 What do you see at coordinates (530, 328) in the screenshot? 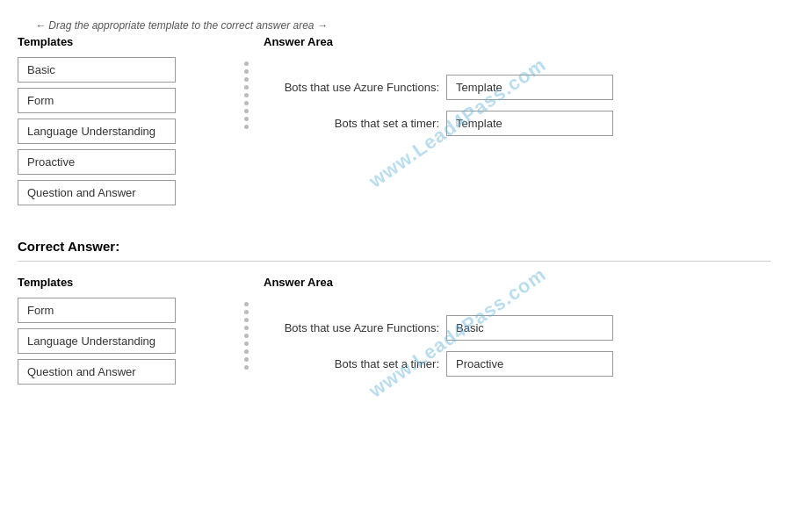
I see `answer-box-azure-2: Basic` at bounding box center [530, 328].